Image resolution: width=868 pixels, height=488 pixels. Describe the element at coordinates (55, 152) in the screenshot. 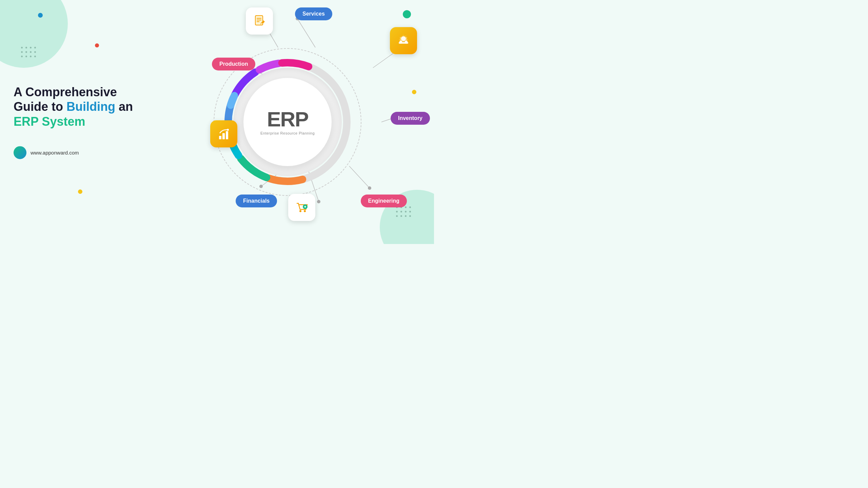

I see `website-url: www.apponward.com` at that location.